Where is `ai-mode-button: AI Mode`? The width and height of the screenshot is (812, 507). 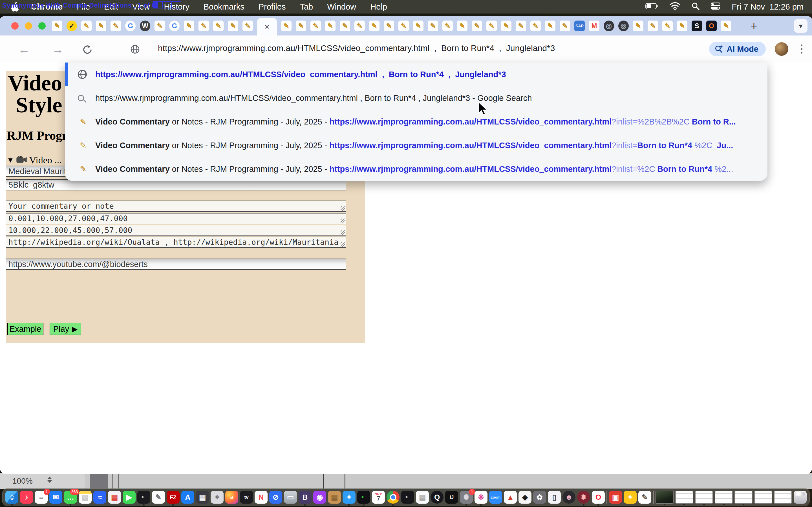
ai-mode-button: AI Mode is located at coordinates (738, 49).